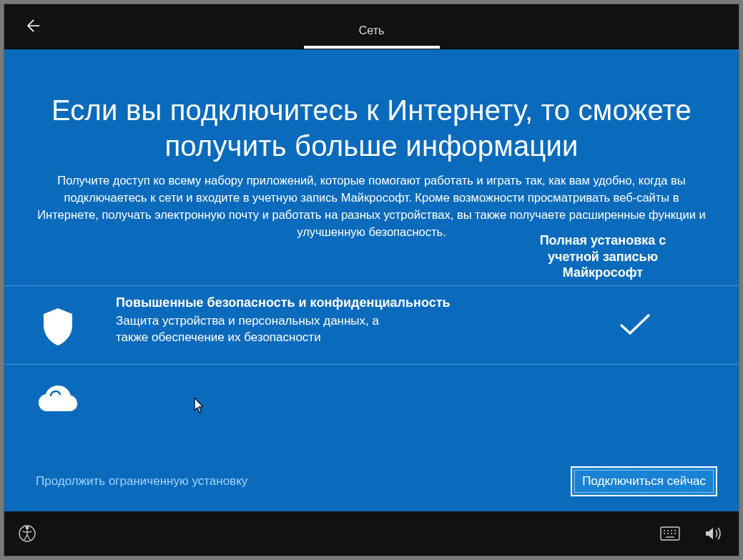 Image resolution: width=743 pixels, height=560 pixels. Describe the element at coordinates (248, 330) in the screenshot. I see `feature-desc: Защита устройства и персональных данных,…` at that location.